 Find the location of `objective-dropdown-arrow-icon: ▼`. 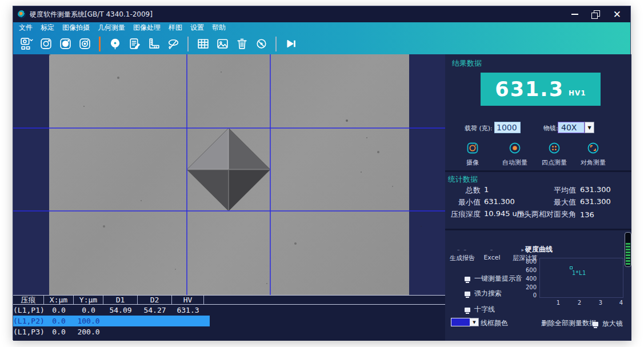

objective-dropdown-arrow-icon: ▼ is located at coordinates (590, 127).